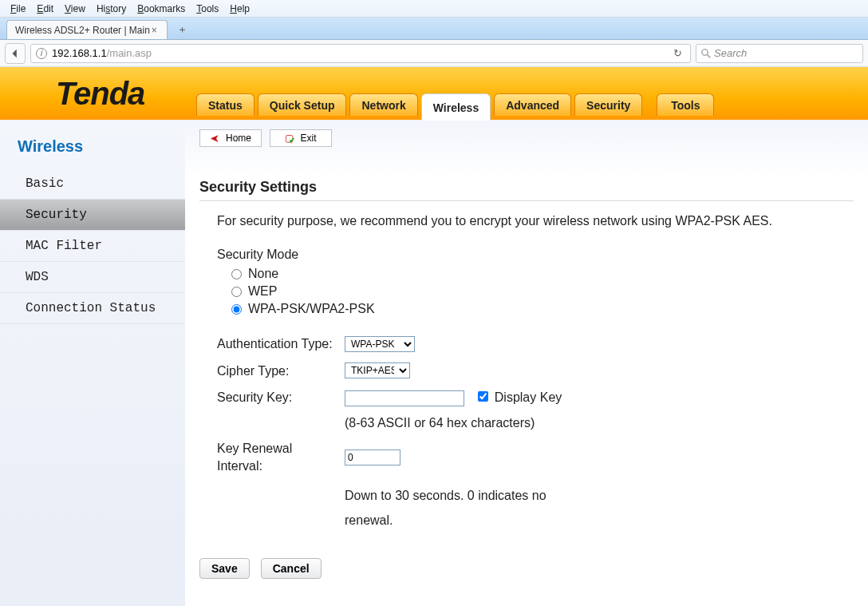 The height and width of the screenshot is (606, 868). What do you see at coordinates (308, 138) in the screenshot?
I see `exit-button-label: Exit` at bounding box center [308, 138].